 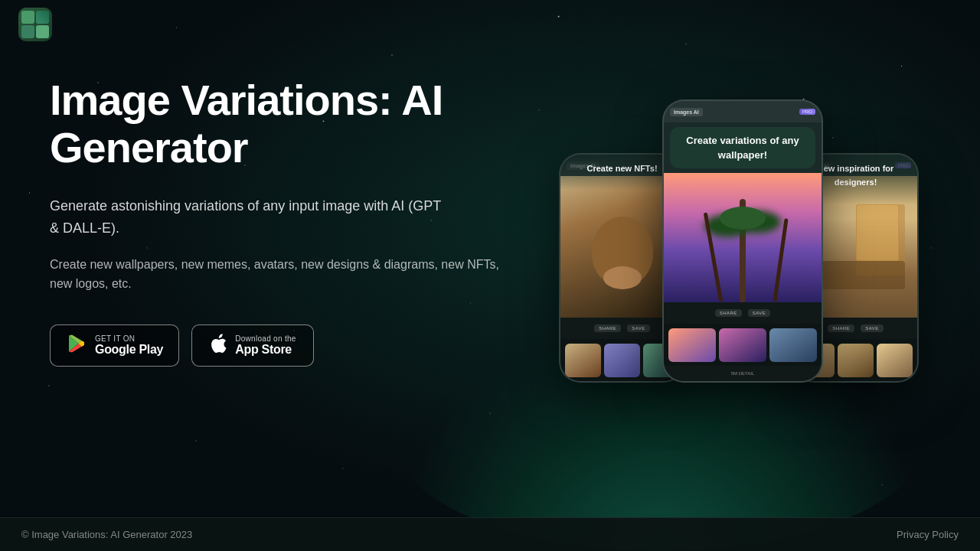 I want to click on share-btn-center: SHARE, so click(x=729, y=313).